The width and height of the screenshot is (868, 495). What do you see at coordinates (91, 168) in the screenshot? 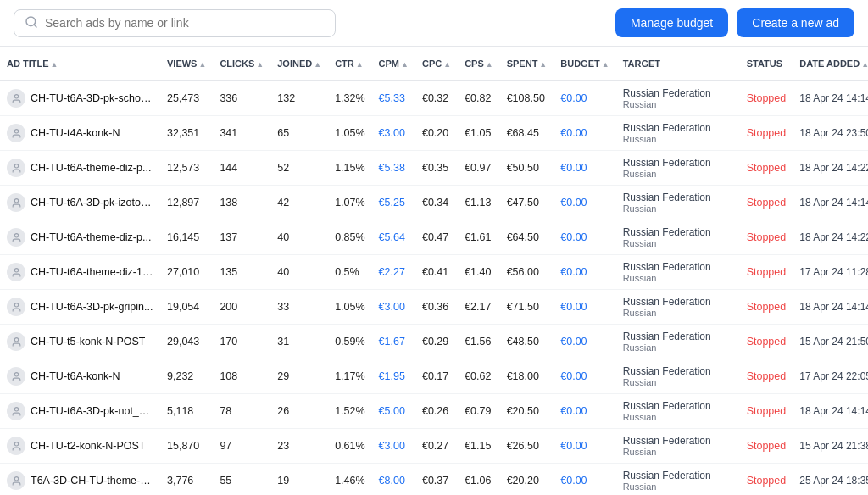
I see `ad-title-text: CH-TU-t6A-theme-diz-p...` at bounding box center [91, 168].